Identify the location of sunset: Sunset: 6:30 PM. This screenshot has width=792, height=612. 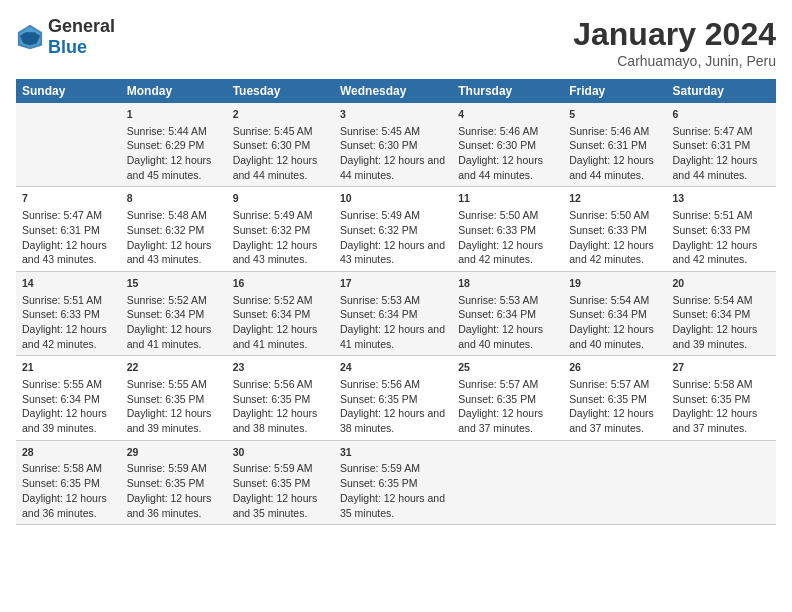
(497, 145).